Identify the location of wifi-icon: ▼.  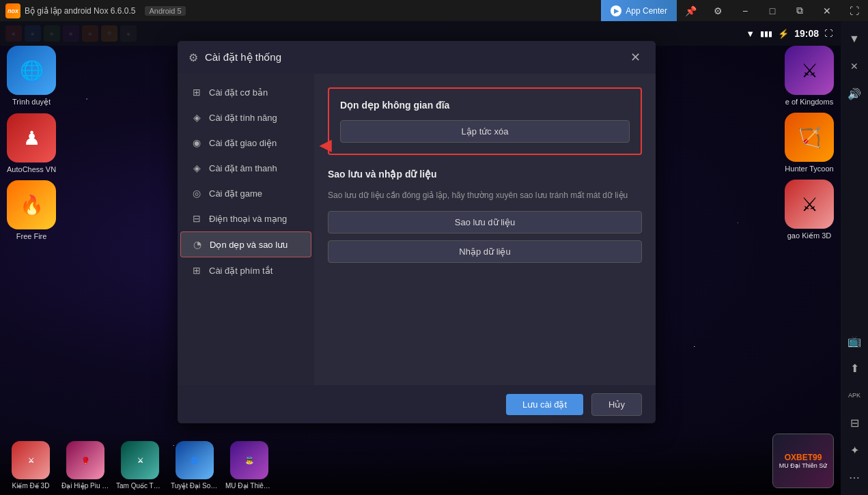
(750, 34).